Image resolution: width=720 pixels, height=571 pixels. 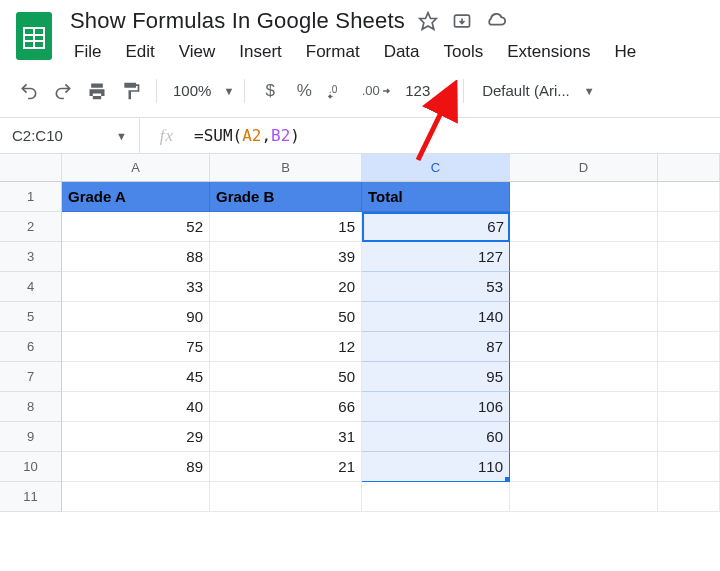 What do you see at coordinates (464, 52) in the screenshot?
I see `menu-tools: Tools` at bounding box center [464, 52].